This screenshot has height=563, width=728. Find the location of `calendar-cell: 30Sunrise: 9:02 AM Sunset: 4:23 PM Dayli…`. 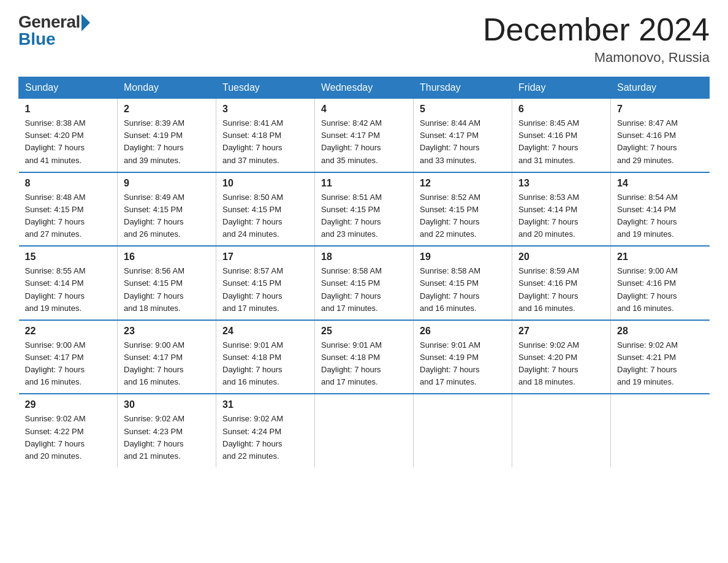

calendar-cell: 30Sunrise: 9:02 AM Sunset: 4:23 PM Dayli… is located at coordinates (167, 431).